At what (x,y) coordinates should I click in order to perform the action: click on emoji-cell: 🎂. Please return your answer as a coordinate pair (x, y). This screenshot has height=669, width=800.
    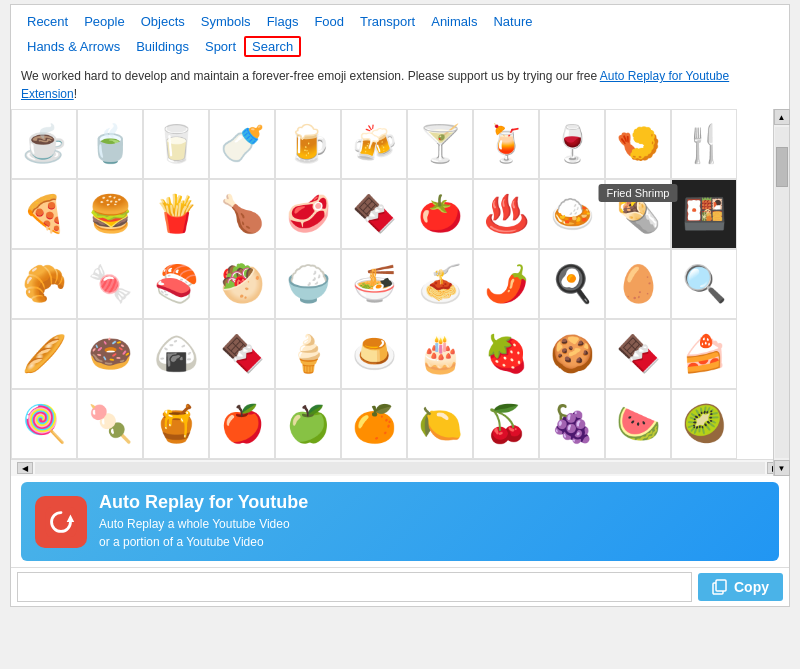
    Looking at the image, I should click on (440, 354).